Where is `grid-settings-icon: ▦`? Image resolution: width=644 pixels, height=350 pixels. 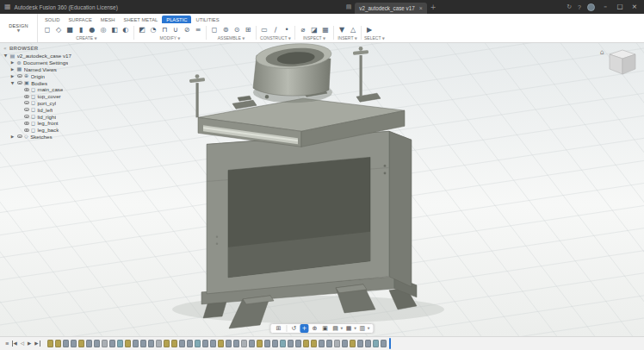 grid-settings-icon: ▦ is located at coordinates (349, 328).